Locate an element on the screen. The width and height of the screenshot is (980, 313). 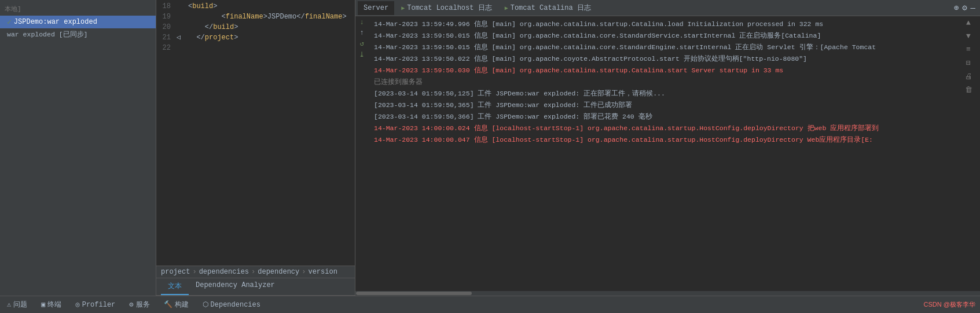
console-down-icon: ↓ is located at coordinates (362, 23).